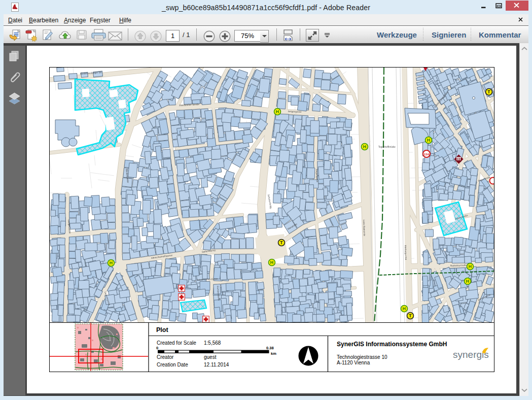 The image size is (532, 400). I want to click on svg-text: 0, so click(157, 348).